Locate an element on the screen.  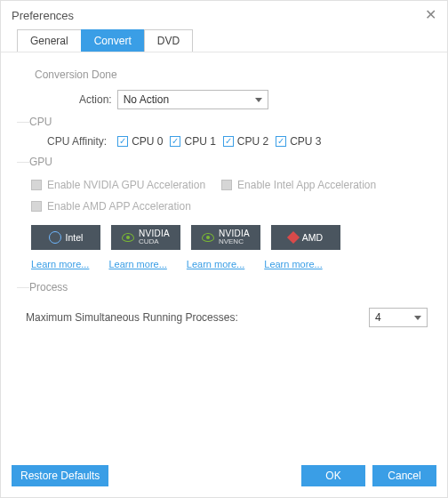
badge-intel: Intel is located at coordinates (66, 237).